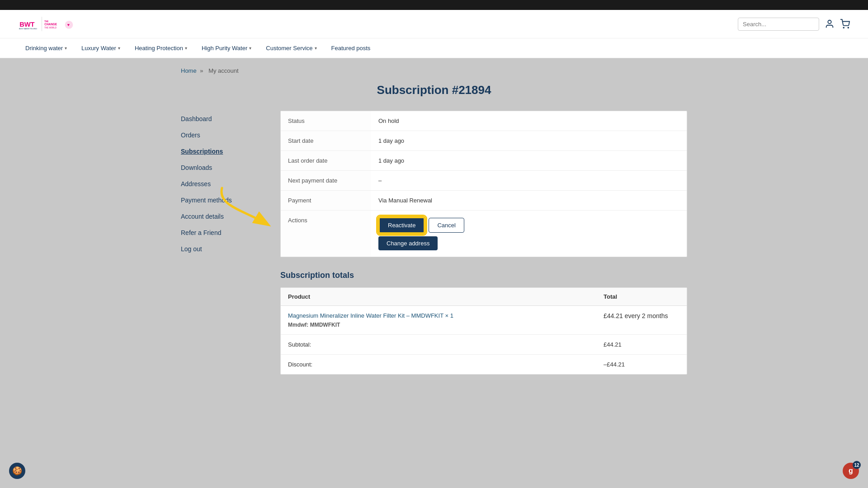 The image size is (868, 488). I want to click on actions-label: Actions, so click(326, 234).